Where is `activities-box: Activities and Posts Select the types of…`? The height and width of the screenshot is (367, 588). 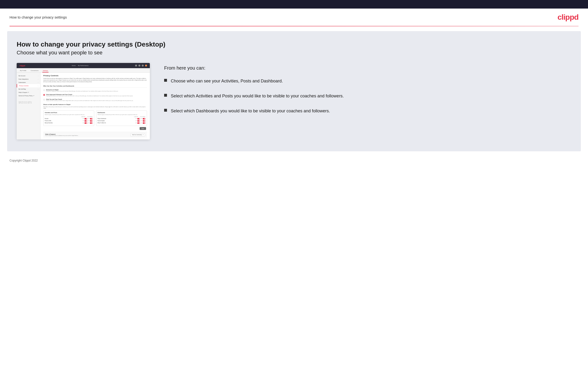 activities-box: Activities and Posts Select the types of… is located at coordinates (69, 118).